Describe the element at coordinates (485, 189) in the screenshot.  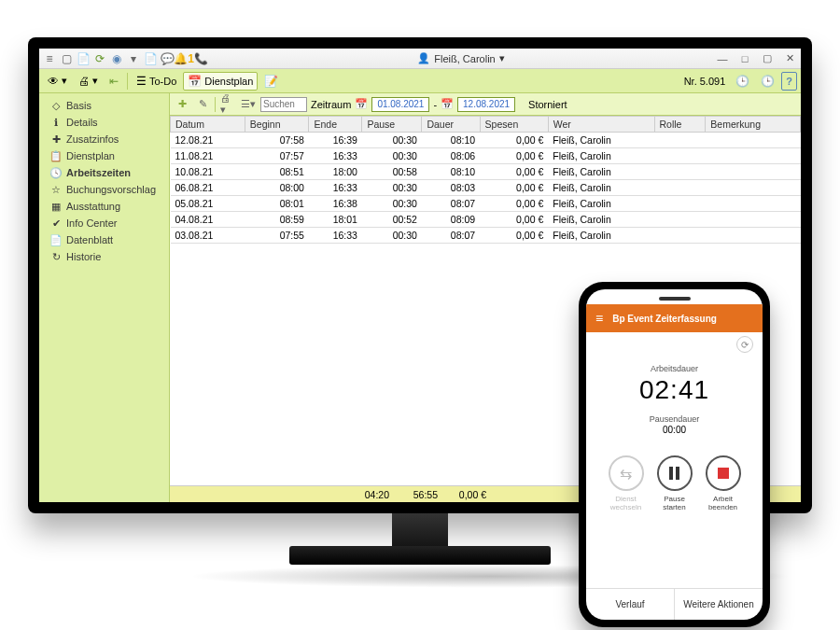
I see `table-row: 06.08.2108:0016:3300:3008:030,00 €Fleiß,…` at that location.